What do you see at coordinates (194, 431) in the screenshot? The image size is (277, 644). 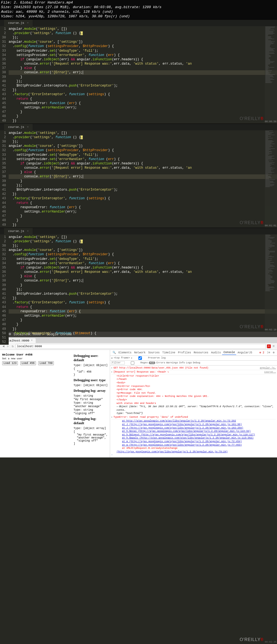 I see `stack-line: at h.$eval (http://ajax.googleapis.com/a…` at bounding box center [194, 431].